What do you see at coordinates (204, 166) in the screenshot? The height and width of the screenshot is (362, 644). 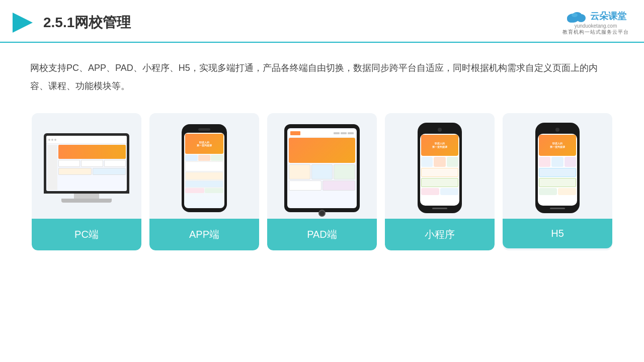 I see `app-image-area: 职进人的第一堂判提课` at bounding box center [204, 166].